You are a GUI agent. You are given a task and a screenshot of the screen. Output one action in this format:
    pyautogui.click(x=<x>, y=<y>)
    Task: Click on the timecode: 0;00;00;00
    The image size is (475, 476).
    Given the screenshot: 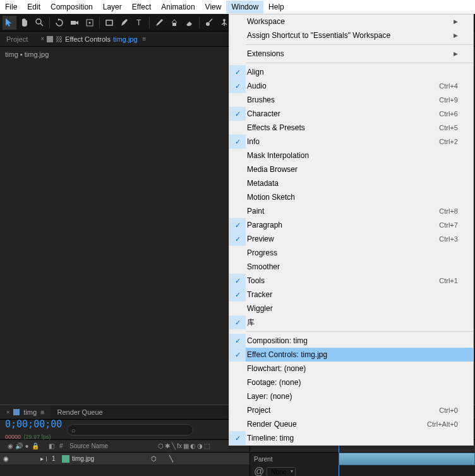 What is the action you would take?
    pyautogui.click(x=33, y=424)
    